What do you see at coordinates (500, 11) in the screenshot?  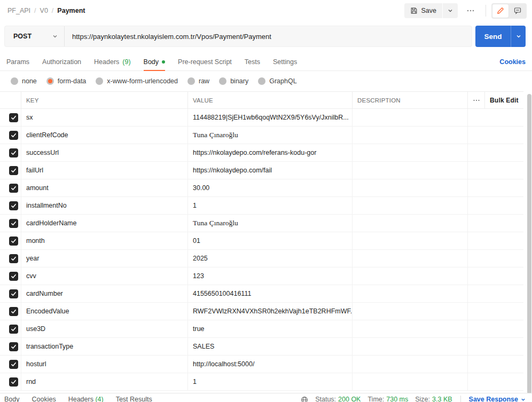 I see `documentation-edit-button` at bounding box center [500, 11].